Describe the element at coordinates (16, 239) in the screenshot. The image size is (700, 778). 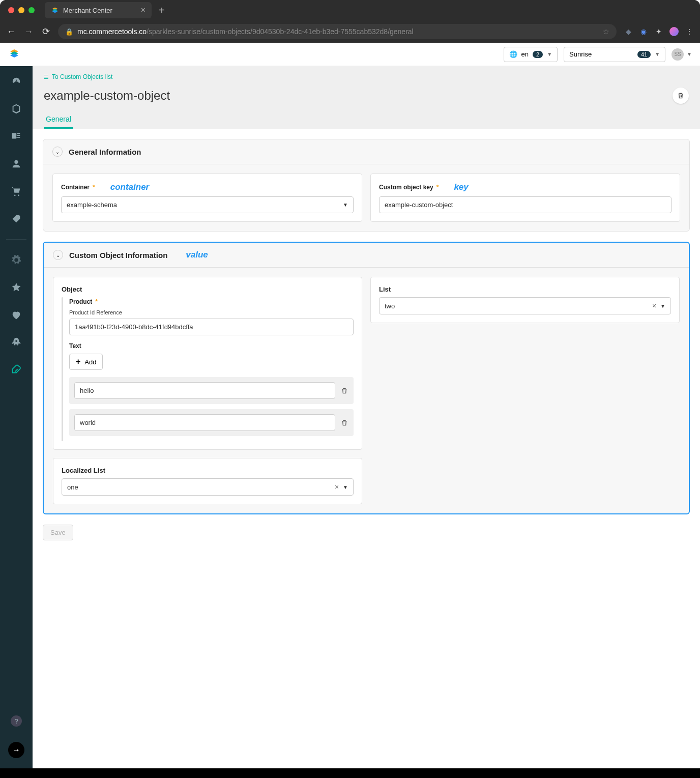
I see `sidebar-divider` at that location.